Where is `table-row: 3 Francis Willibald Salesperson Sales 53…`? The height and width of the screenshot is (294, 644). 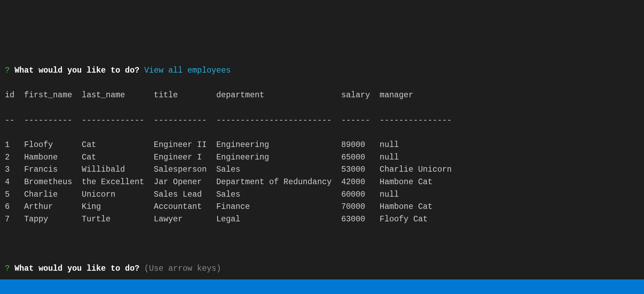 table-row: 3 Francis Willibald Salesperson Sales 53… is located at coordinates (324, 170).